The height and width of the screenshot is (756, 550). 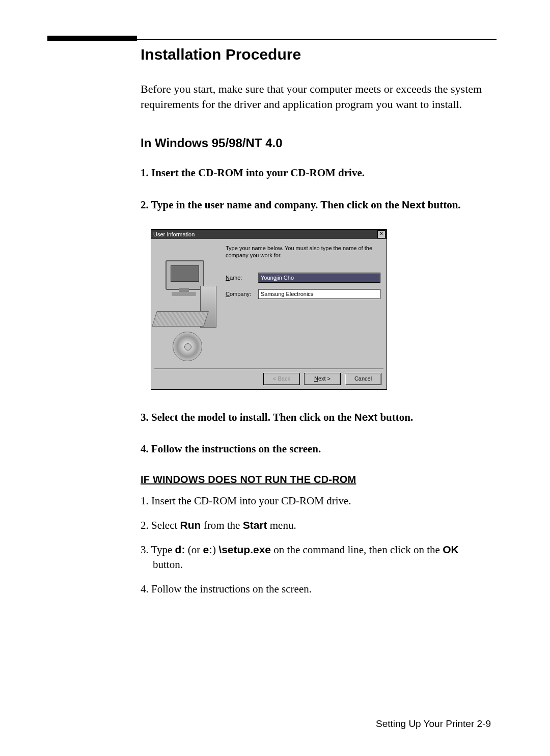 I want to click on alt-step-1: 1. Insert the CD-ROM into your CD-ROM dr…, so click(x=314, y=501).